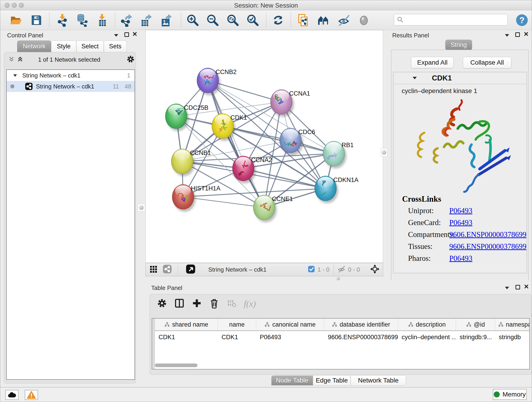  What do you see at coordinates (290, 325) in the screenshot?
I see `column-header-canonical-name: canonical name` at bounding box center [290, 325].